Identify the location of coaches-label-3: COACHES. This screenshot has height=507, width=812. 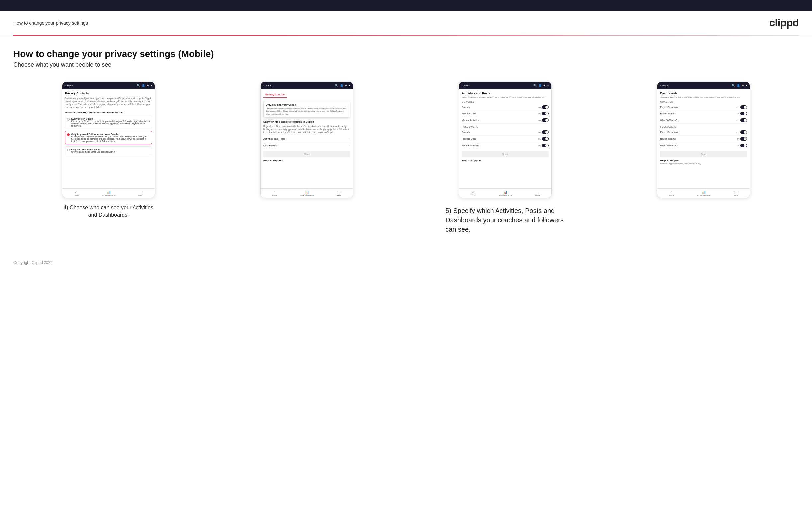
(505, 102).